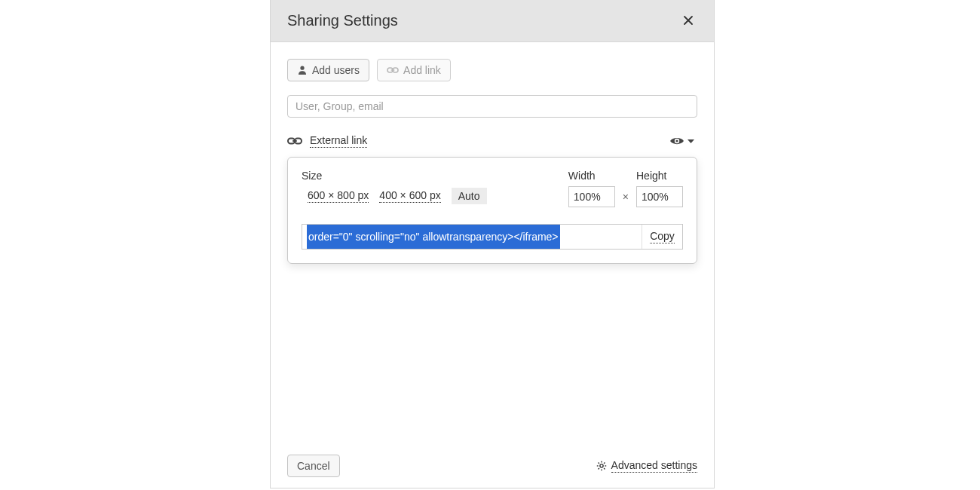 This screenshot has width=980, height=490. Describe the element at coordinates (338, 141) in the screenshot. I see `external-link-label: External link` at that location.